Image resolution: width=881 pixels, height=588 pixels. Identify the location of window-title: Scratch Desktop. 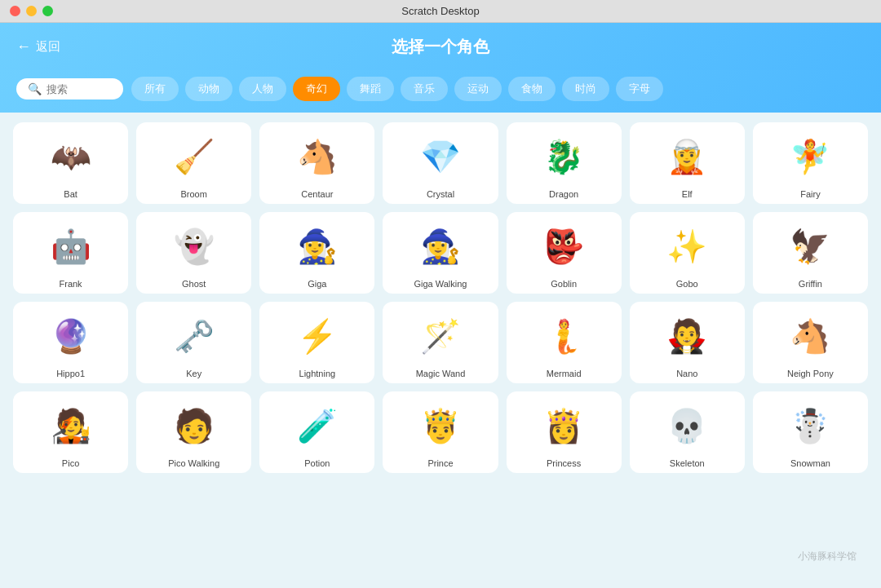
(440, 11).